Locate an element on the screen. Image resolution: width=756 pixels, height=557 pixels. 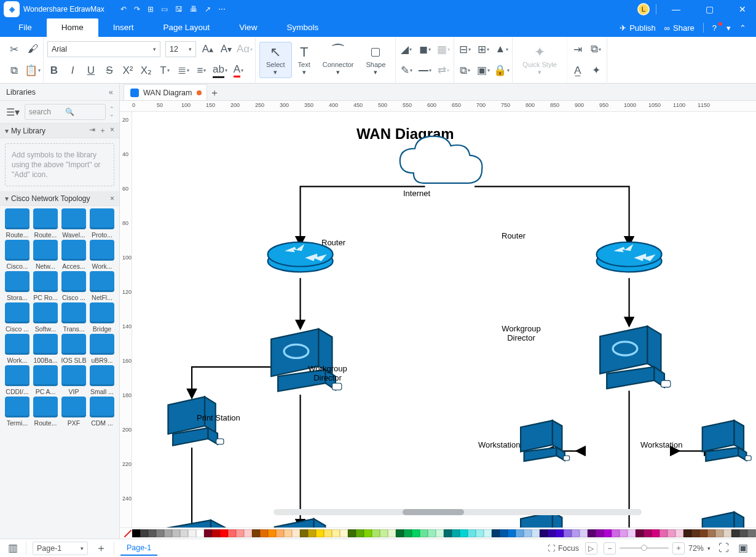
collapse-ribbon-button: ⌃ is located at coordinates (742, 28).